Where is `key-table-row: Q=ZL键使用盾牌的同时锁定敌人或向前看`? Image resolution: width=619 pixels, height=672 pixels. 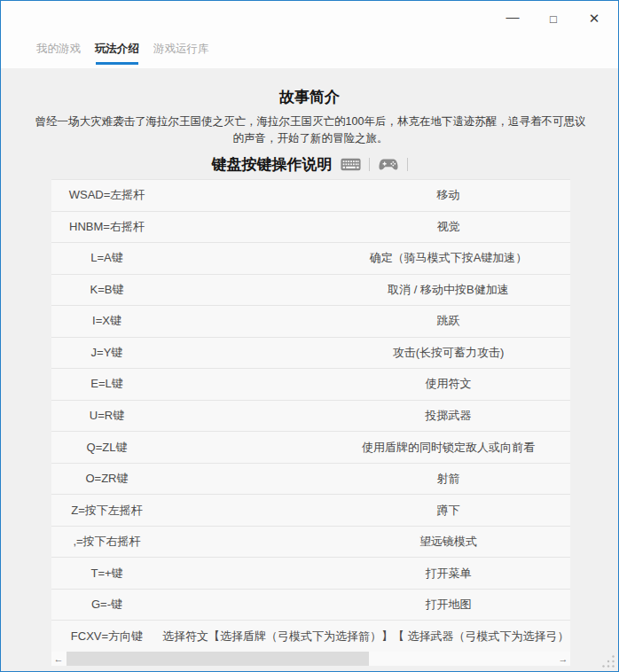 key-table-row: Q=ZL键使用盾牌的同时锁定敌人或向前看 is located at coordinates (310, 448).